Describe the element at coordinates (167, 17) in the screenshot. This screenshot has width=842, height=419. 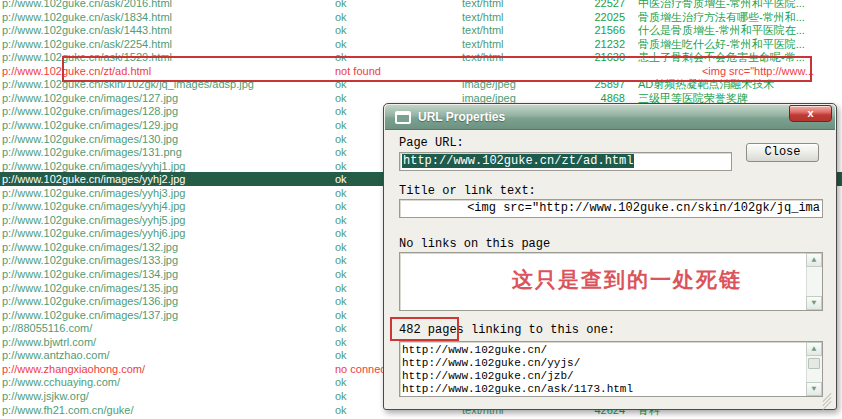
I see `url-cell: p://www.102guke.cn/ask/1834.html` at that location.